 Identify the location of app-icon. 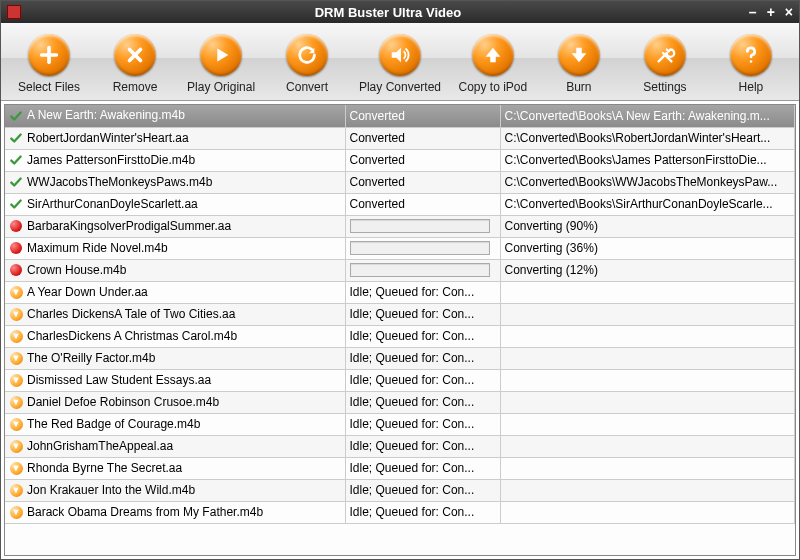
(14, 12).